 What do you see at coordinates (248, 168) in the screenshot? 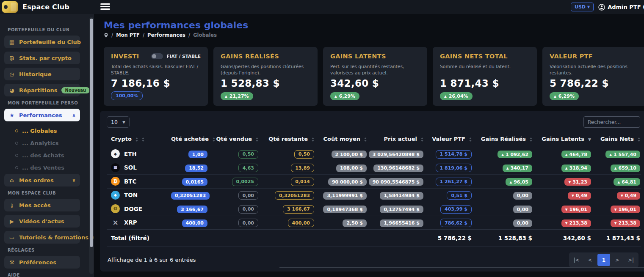
I see `qty-sold-badge: 4,63` at bounding box center [248, 168].